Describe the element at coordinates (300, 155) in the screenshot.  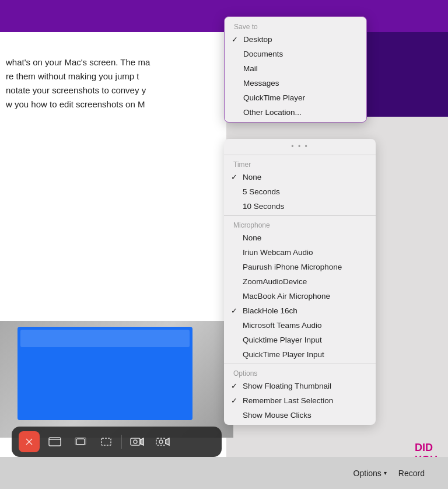
I see `divider-top` at that location.